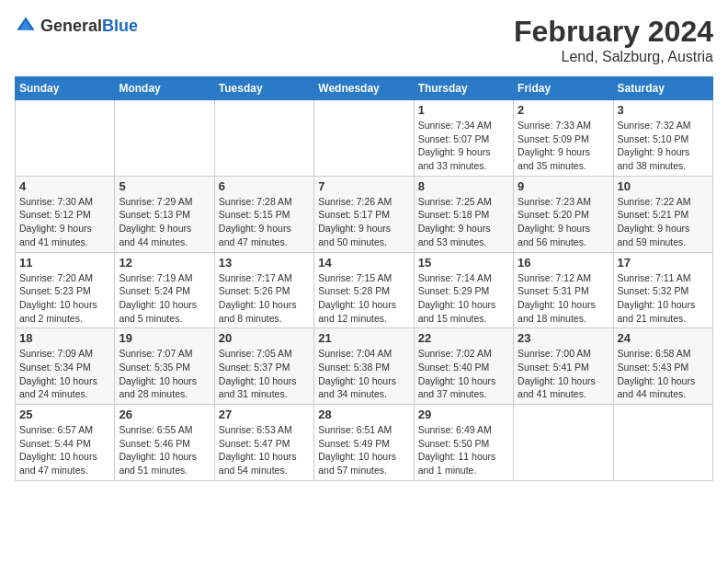 Image resolution: width=728 pixels, height=563 pixels. What do you see at coordinates (463, 291) in the screenshot?
I see `table-row: 15Sunrise: 7:14 AMSunset: 5:29 PMDayligh…` at bounding box center [463, 291].